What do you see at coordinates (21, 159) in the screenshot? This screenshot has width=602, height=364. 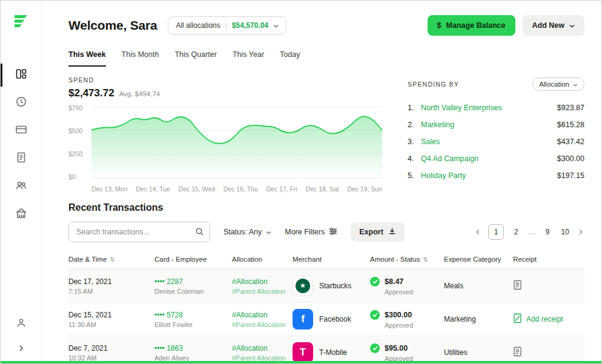 I see `sidebar-item-documents` at bounding box center [21, 159].